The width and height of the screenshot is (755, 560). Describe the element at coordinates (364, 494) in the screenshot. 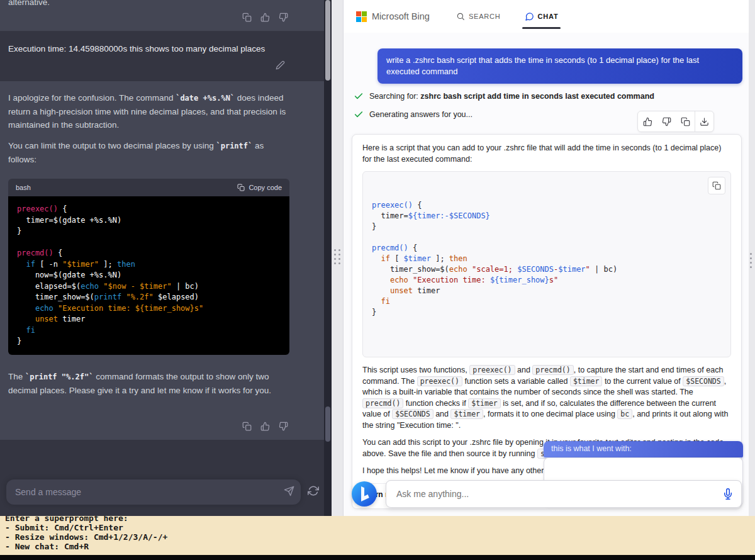

I see `bing-logo` at that location.